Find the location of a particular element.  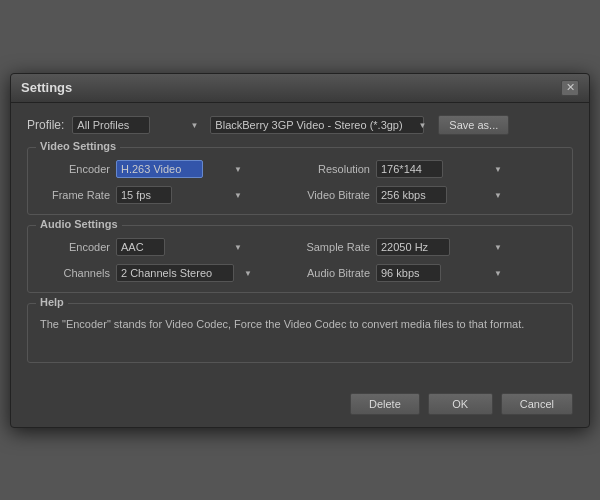

help-text: The "Encoder" stands for Video Codec, Fo… is located at coordinates (300, 324).